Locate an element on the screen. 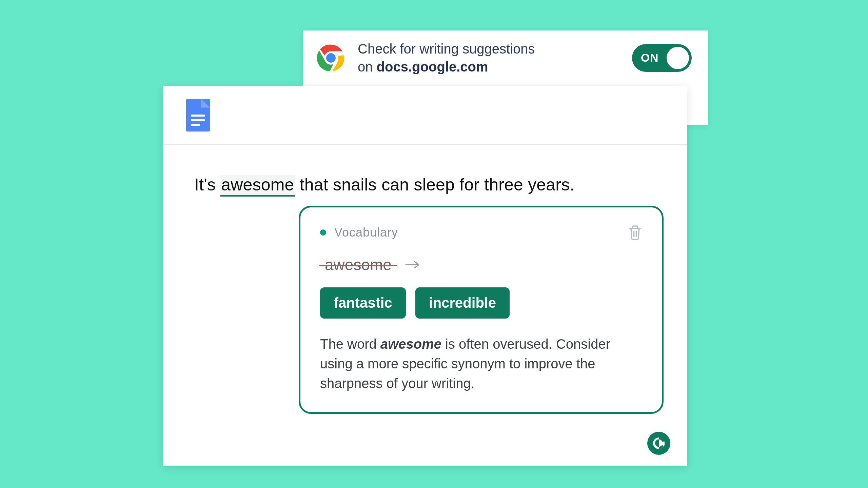 The image size is (868, 488). tag-dot-icon is located at coordinates (323, 232).